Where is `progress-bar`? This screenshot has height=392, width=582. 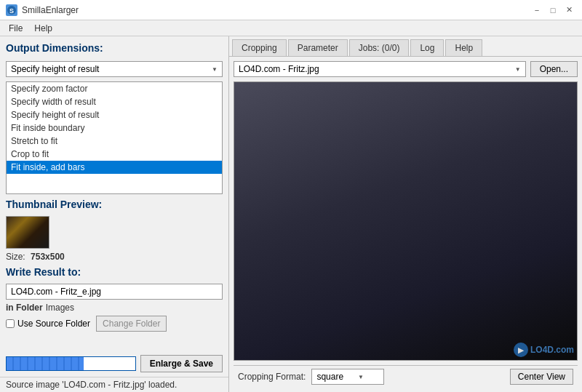 progress-bar is located at coordinates (71, 364).